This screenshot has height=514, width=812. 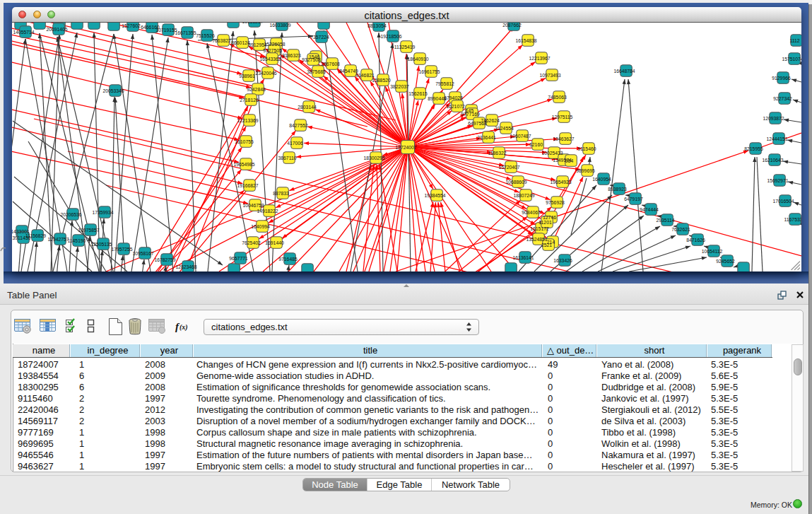 What do you see at coordinates (602, 180) in the screenshot?
I see `svg-text: 1640954` at bounding box center [602, 180].